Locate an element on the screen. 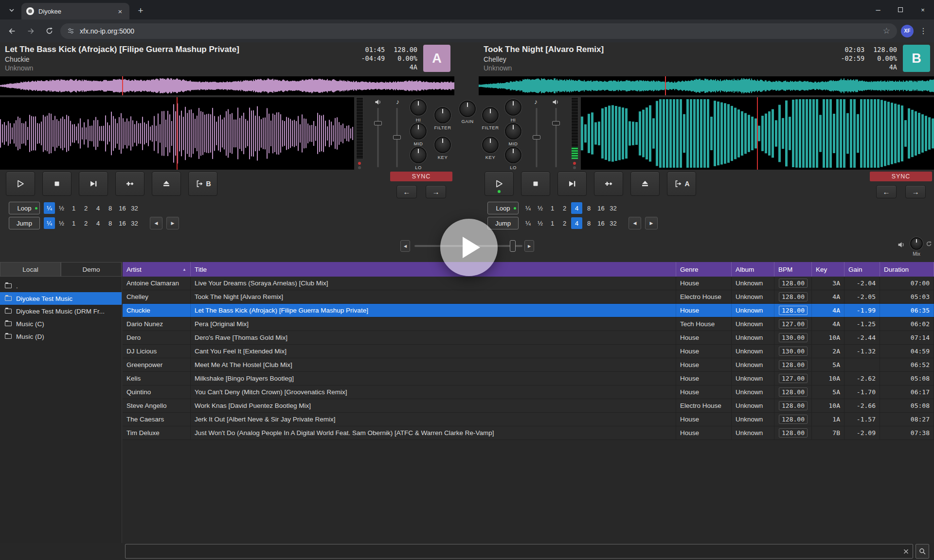  column-header-title: Title is located at coordinates (433, 269).